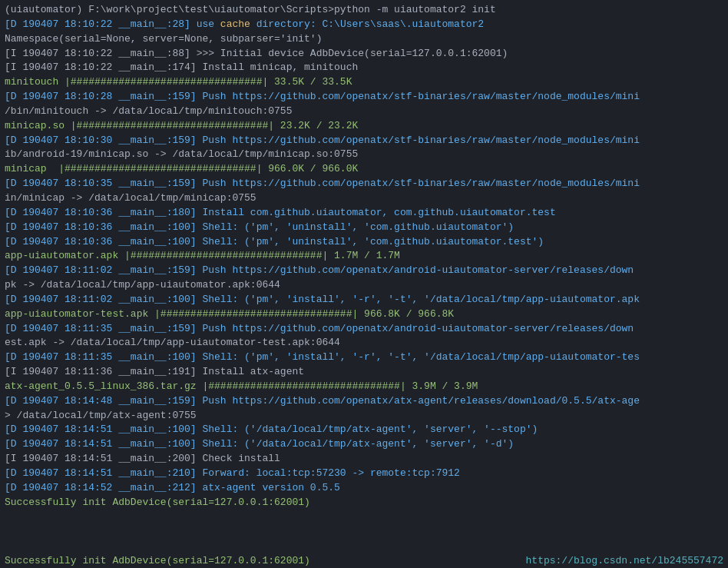 The image size is (728, 568). Describe the element at coordinates (364, 372) in the screenshot. I see `terminal-line: [I 190407 18:11:36 __main__:191] Install…` at that location.